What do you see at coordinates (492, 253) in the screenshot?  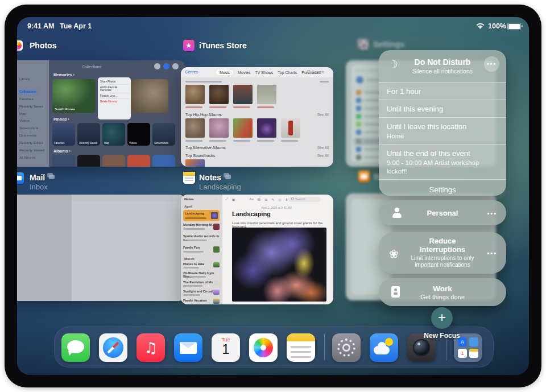 I see `reduce-more-button: •••` at bounding box center [492, 253].